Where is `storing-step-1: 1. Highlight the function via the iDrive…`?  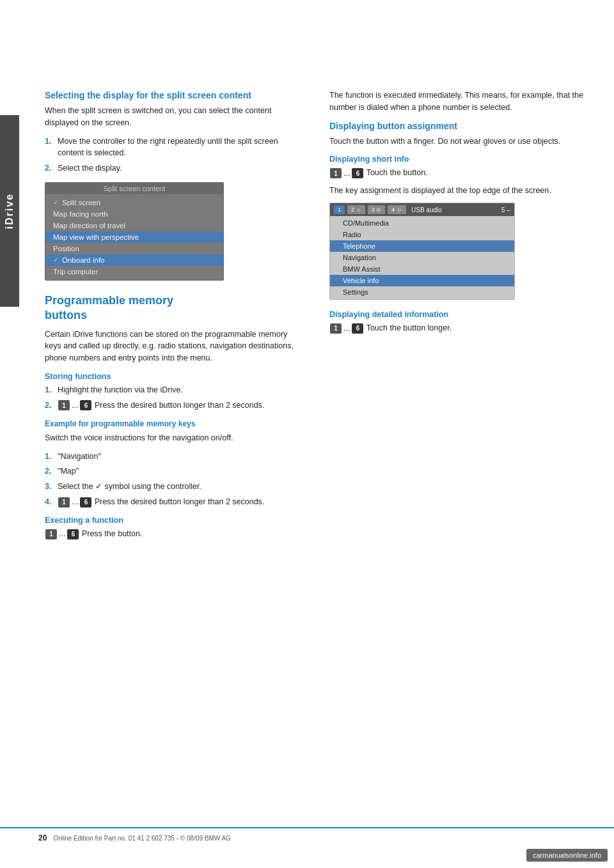
storing-step-1: 1. Highlight the function via the iDrive… is located at coordinates (174, 390).